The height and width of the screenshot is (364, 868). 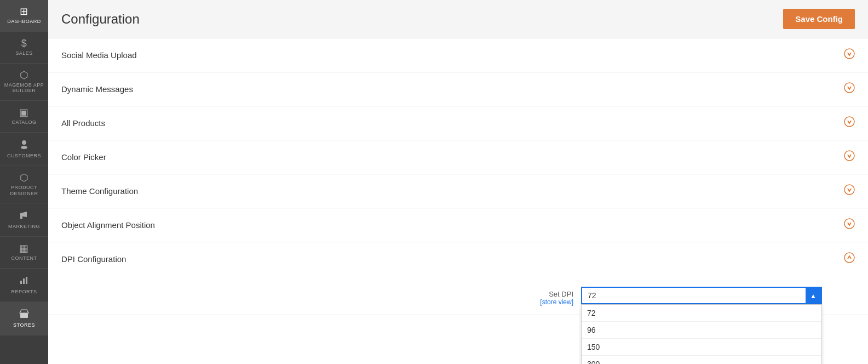 I want to click on store-view-label: [store view], so click(x=546, y=302).